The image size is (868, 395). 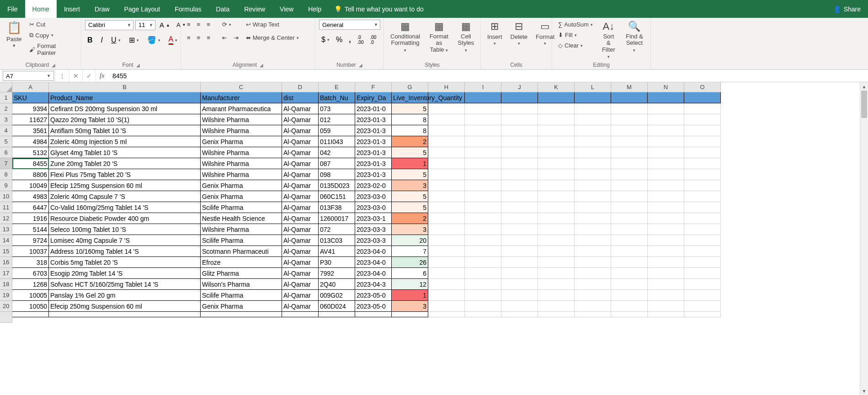 What do you see at coordinates (31, 262) in the screenshot?
I see `data-cell: 318` at bounding box center [31, 262].